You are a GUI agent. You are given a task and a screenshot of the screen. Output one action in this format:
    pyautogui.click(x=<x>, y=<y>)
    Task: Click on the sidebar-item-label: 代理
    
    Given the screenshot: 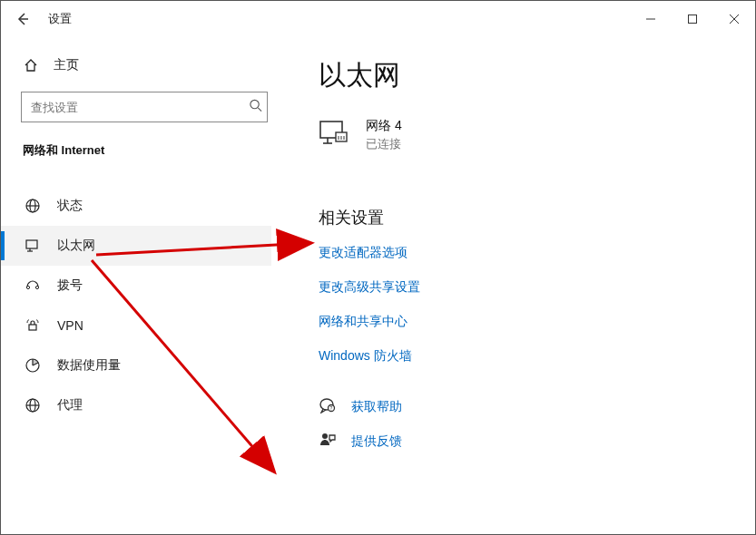 What is the action you would take?
    pyautogui.click(x=154, y=405)
    